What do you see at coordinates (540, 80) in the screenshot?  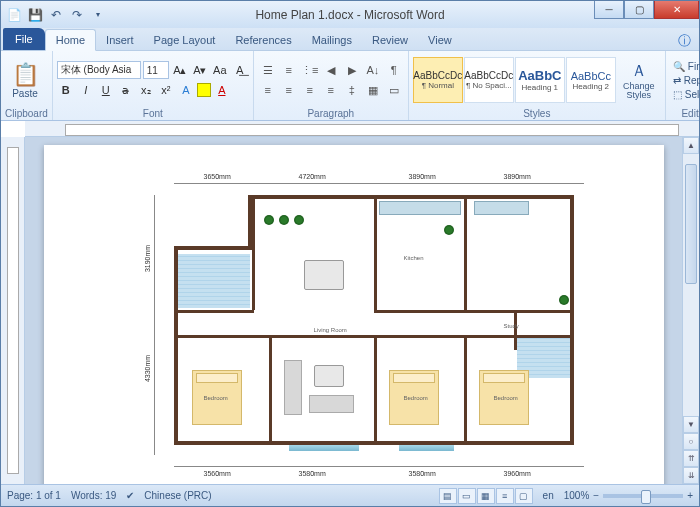 I see `style-heading1: AaBbC Heading 1` at bounding box center [540, 80].